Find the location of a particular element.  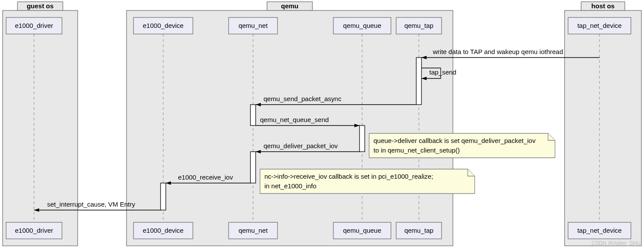

note-deliver-callback-line2: to in qemu_net_client_setup() is located at coordinates (417, 150).